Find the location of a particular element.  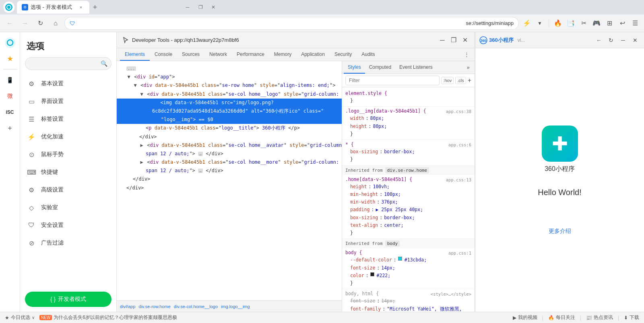

status-news: NEW 为什么会丢失6岁以前的记忆？心理学家的答案颠覆思恩极 is located at coordinates (108, 318).